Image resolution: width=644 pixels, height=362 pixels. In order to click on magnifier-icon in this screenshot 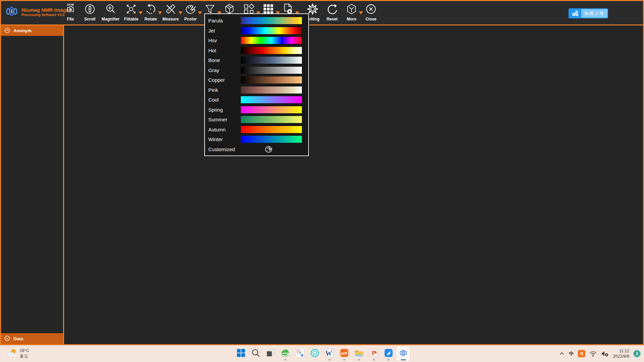, I will do `click(111, 10)`.